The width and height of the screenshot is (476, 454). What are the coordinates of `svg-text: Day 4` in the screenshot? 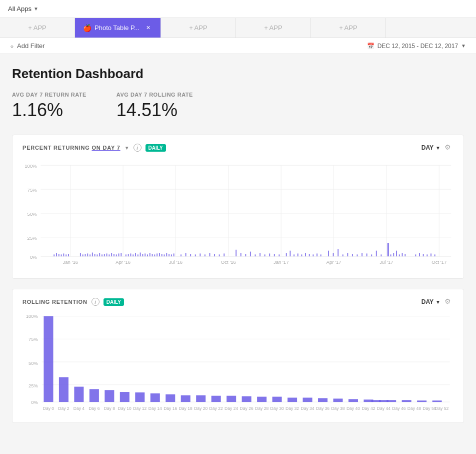 It's located at (79, 408).